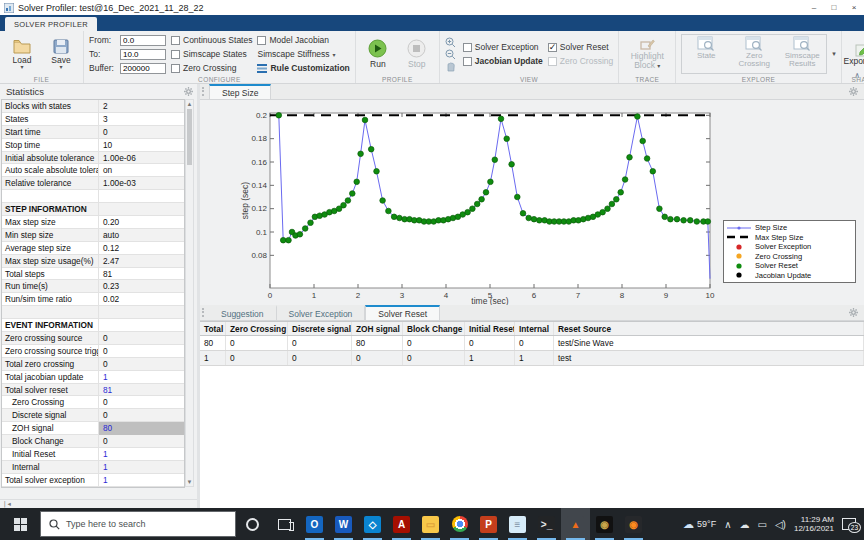 This screenshot has height=540, width=864. Describe the element at coordinates (604, 524) in the screenshot. I see `dark-circle-app-taskbar-button: ◉` at that location.